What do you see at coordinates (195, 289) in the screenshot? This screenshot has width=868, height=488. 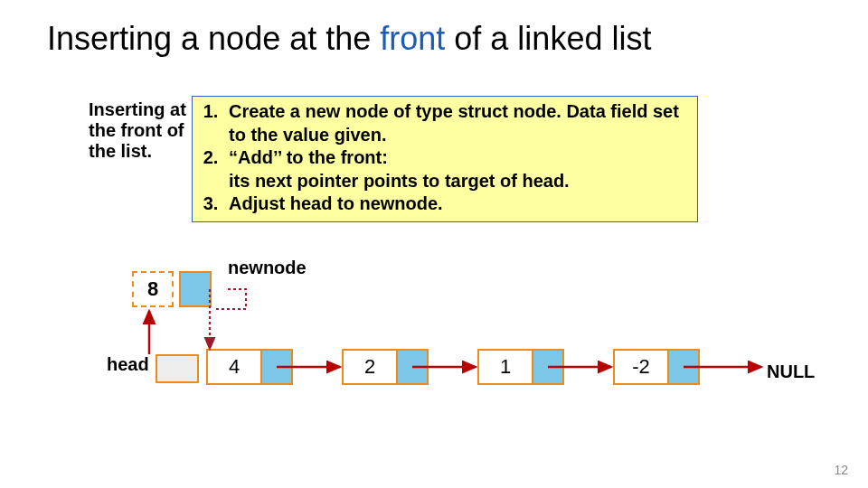 I see `new-node-ptr` at bounding box center [195, 289].